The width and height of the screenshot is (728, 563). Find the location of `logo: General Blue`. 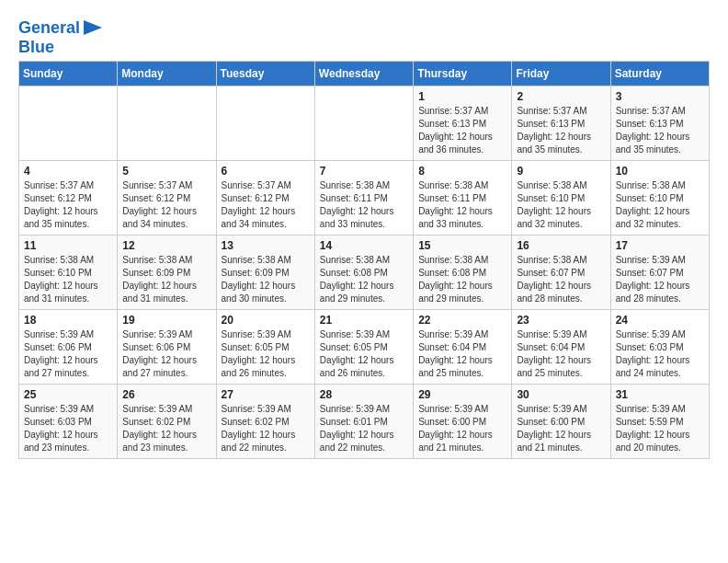

logo: General Blue is located at coordinates (61, 38).